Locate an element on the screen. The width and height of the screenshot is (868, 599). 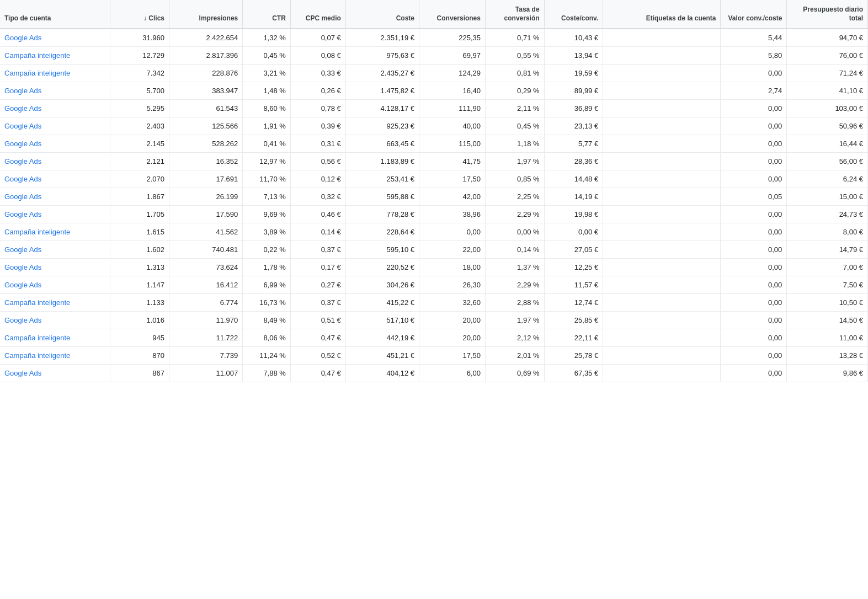
cell-ctr: 3,89 % is located at coordinates (267, 232).